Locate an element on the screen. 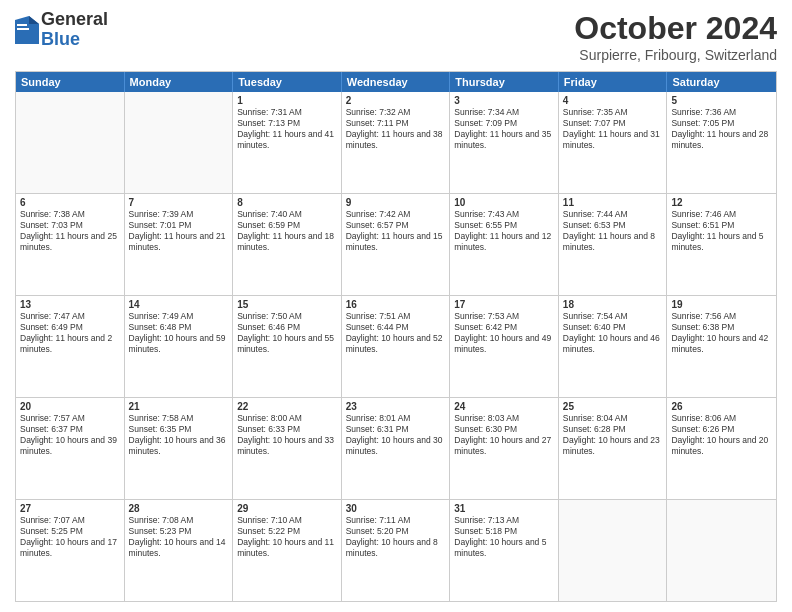  day-number: 15 is located at coordinates (287, 304).